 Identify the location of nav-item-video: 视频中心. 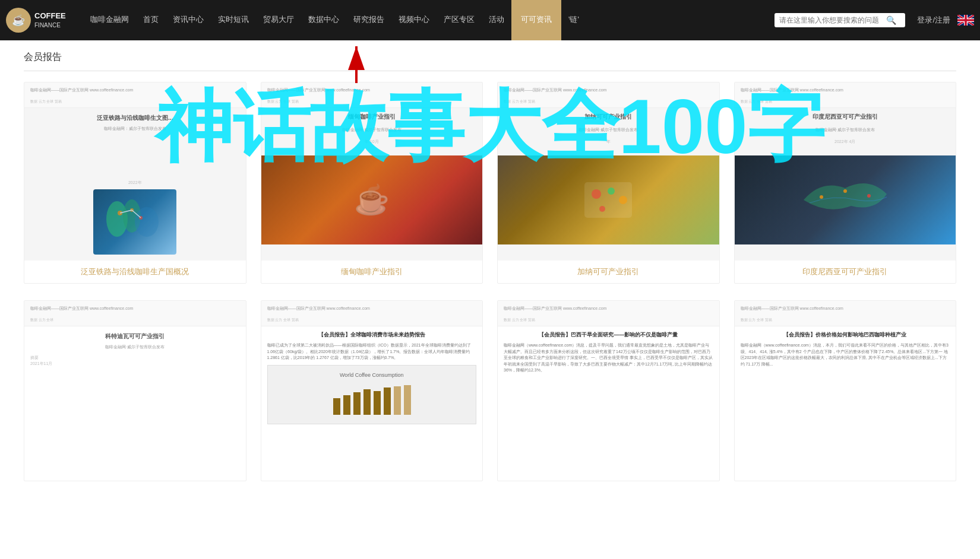
(414, 20).